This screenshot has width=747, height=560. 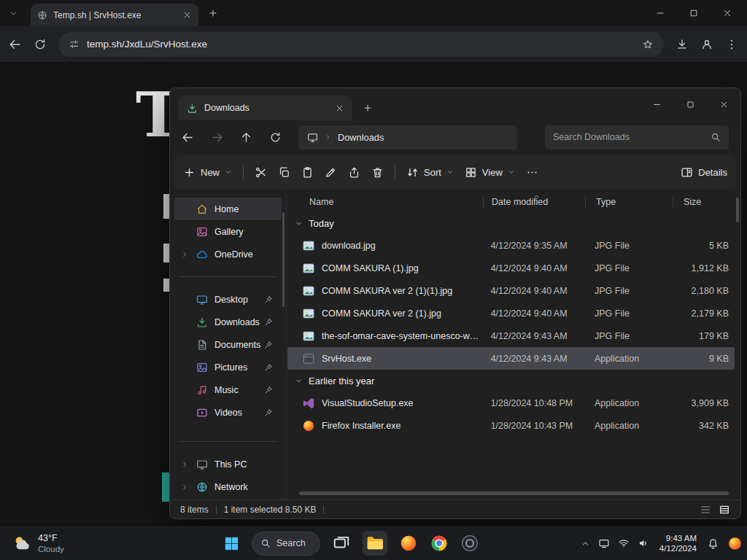 I want to click on column-header-name: Name, so click(x=385, y=202).